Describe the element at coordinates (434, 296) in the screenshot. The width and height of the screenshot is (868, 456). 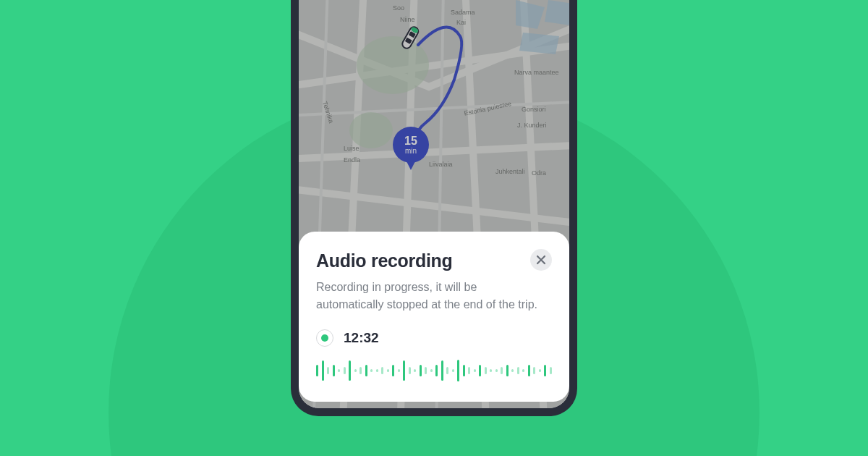
I see `sheet-description: Recording in progress, it will be automa…` at that location.